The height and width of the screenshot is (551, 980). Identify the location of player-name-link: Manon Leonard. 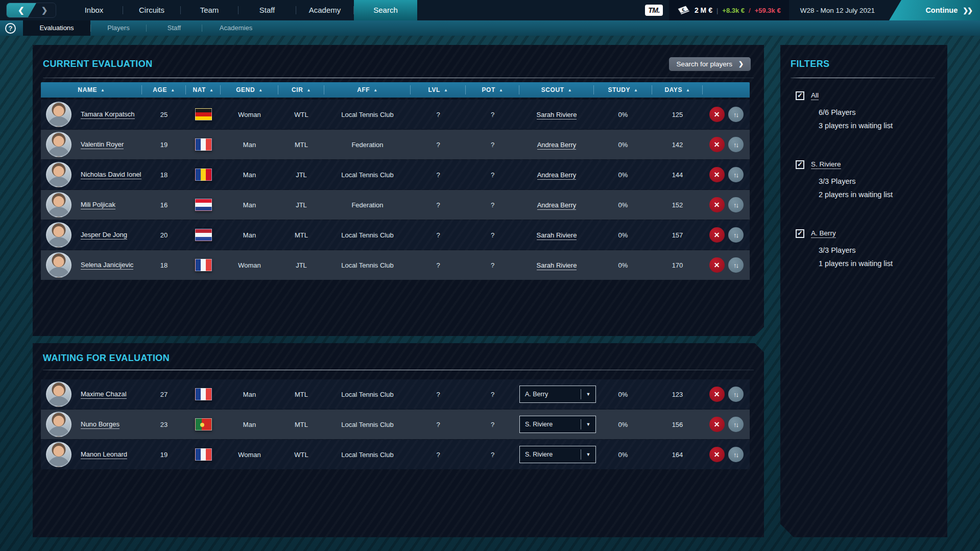
(104, 454).